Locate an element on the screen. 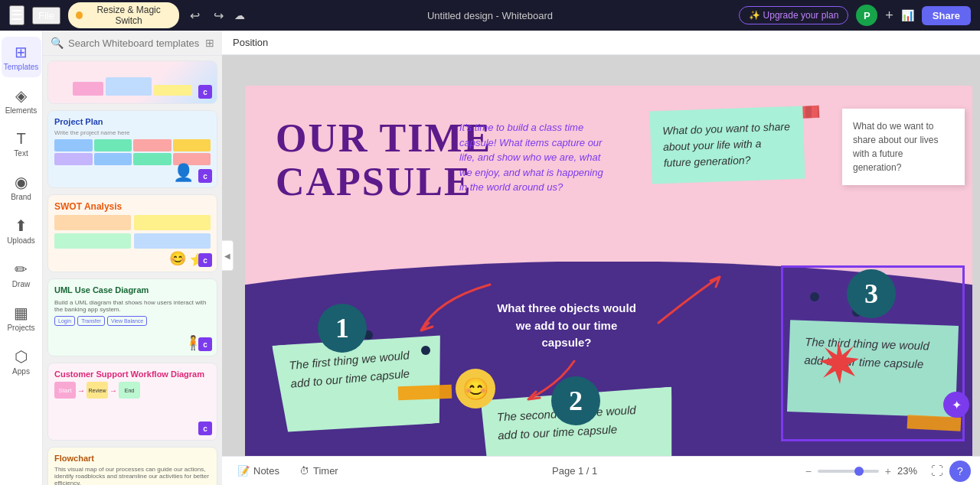 This screenshot has width=980, height=485. sidebar-item-uploads: ⬆ Uploads is located at coordinates (21, 231).